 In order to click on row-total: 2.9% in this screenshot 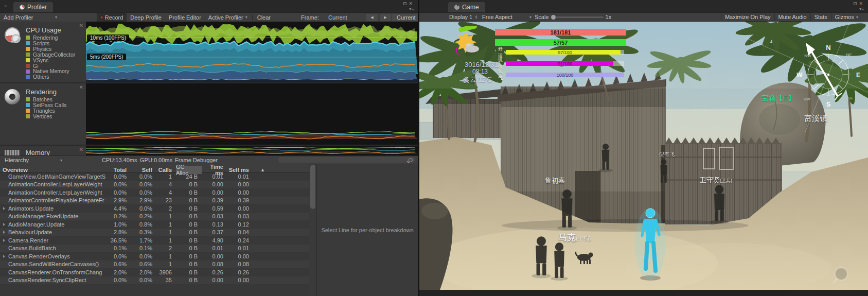, I will do `click(119, 200)`.